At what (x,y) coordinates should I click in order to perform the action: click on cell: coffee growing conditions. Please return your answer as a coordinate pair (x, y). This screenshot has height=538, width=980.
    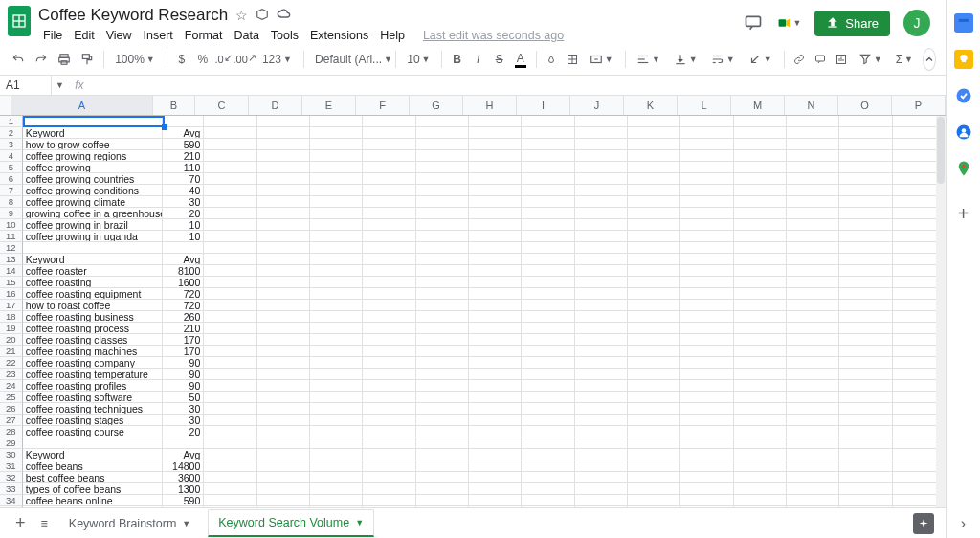
    Looking at the image, I should click on (93, 191).